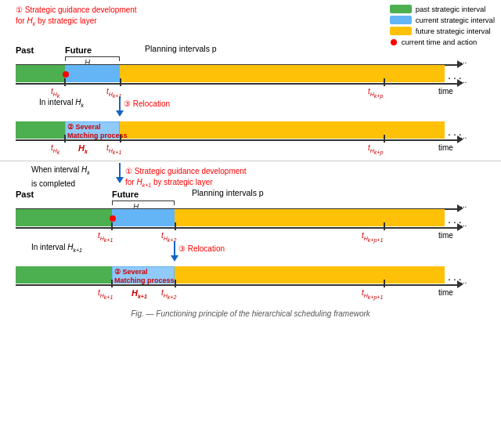 The height and width of the screenshot is (448, 501). I want to click on tick-hkp1-bot2, so click(384, 284).